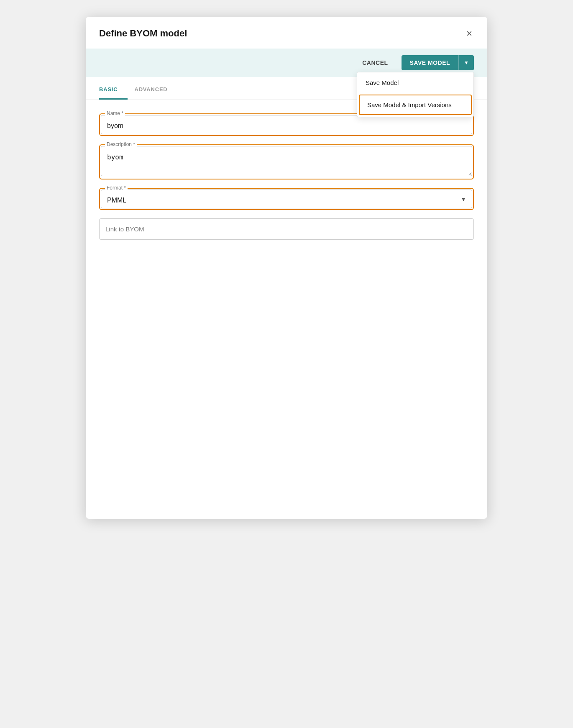  Describe the element at coordinates (286, 162) in the screenshot. I see `description-field-group: Description * byom` at that location.